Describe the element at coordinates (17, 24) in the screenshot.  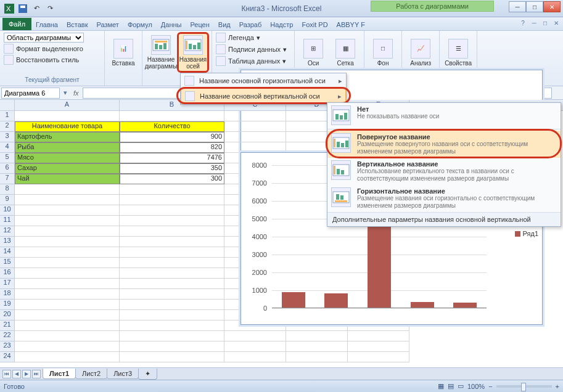
I see `tab-file: Файл` at that location.